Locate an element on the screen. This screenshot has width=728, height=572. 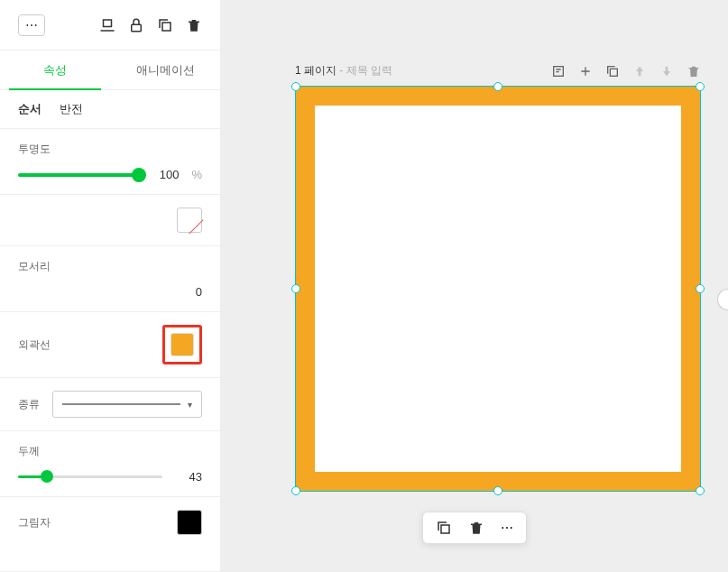
corner-label: 모서리 is located at coordinates (110, 267).